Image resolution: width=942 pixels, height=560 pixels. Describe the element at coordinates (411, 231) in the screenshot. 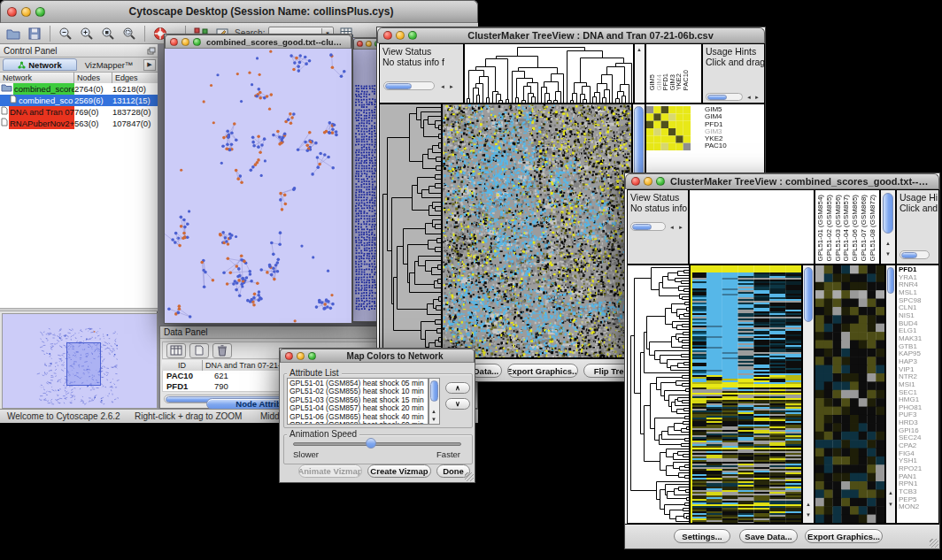

I see `tv1-gene-dendrogram` at that location.